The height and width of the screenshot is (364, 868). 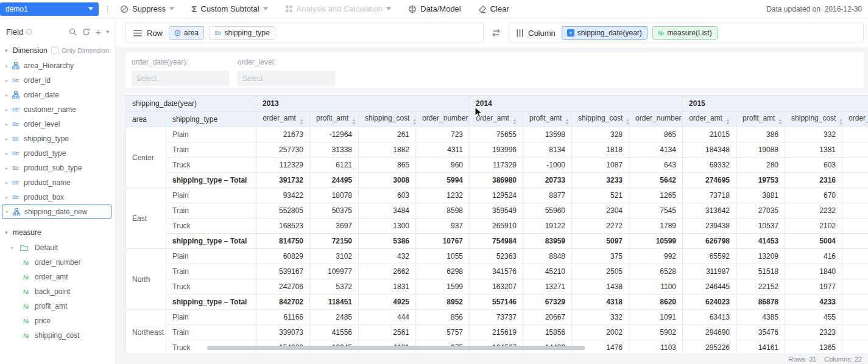 I want to click on measure-header-2014-order-number: order_number, so click(x=656, y=119).